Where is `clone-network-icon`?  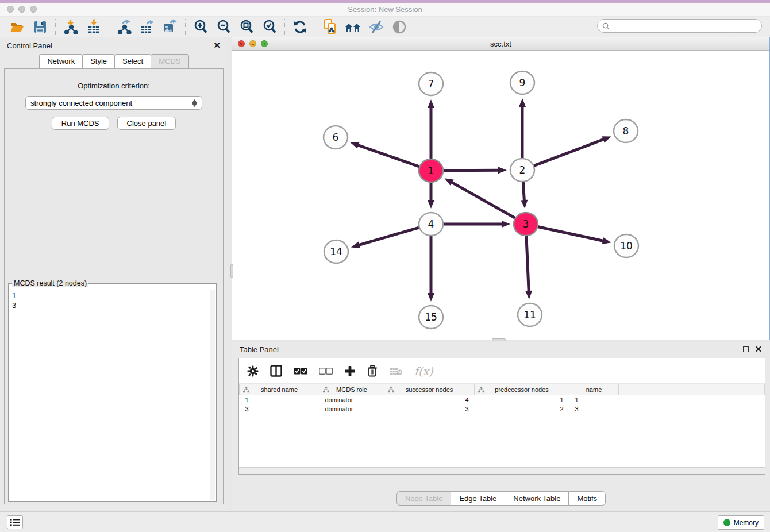
clone-network-icon is located at coordinates (330, 27).